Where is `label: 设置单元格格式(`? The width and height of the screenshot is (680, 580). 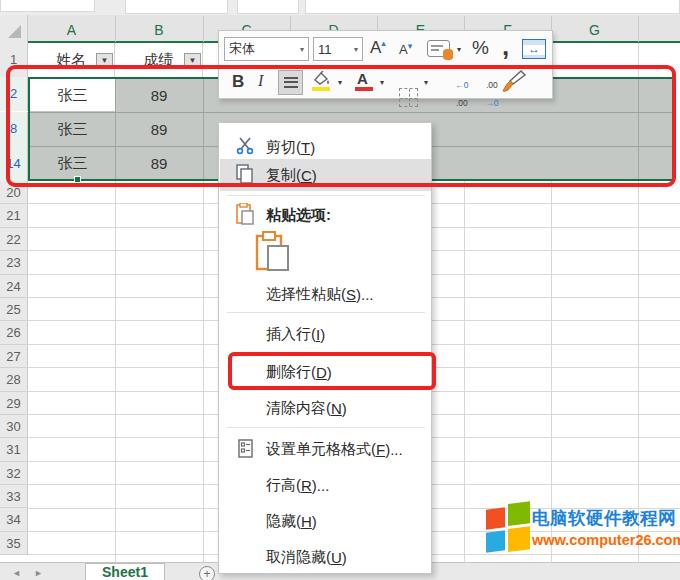
label: 设置单元格格式( is located at coordinates (321, 450).